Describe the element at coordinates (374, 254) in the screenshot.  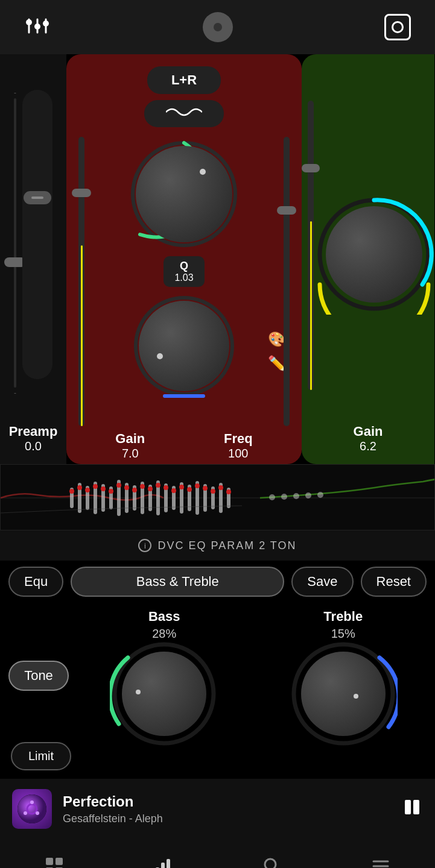
I see `right-knob-container` at that location.